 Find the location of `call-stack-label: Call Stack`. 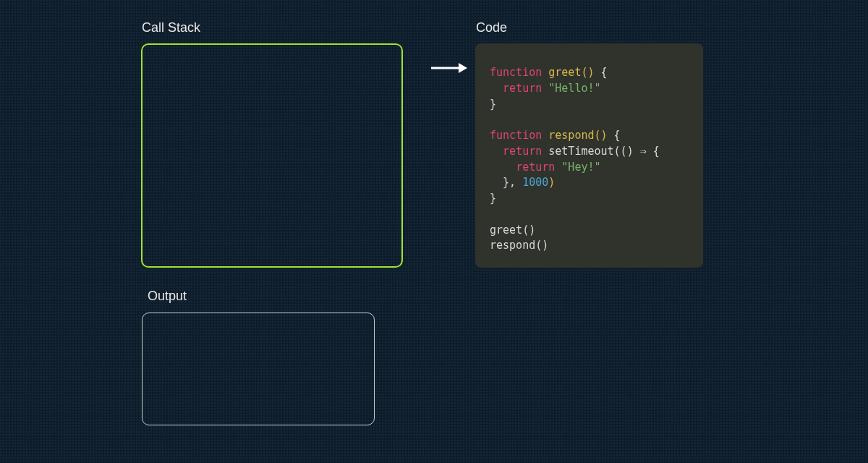

call-stack-label: Call Stack is located at coordinates (171, 27).